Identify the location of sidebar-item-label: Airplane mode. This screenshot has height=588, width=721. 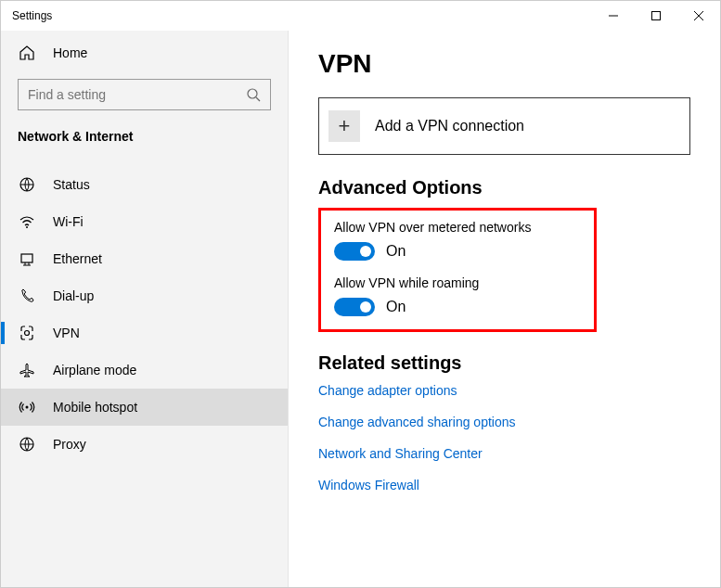
(95, 370).